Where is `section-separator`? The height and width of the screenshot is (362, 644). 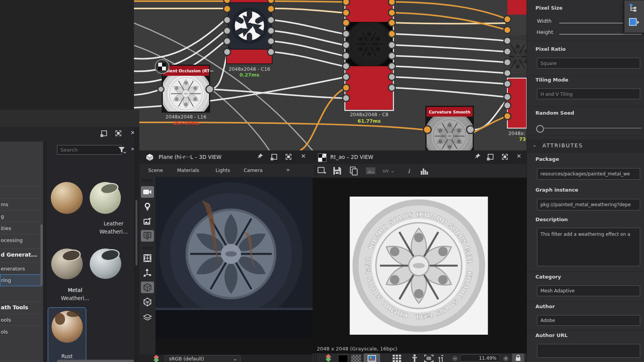
section-separator is located at coordinates (585, 135).